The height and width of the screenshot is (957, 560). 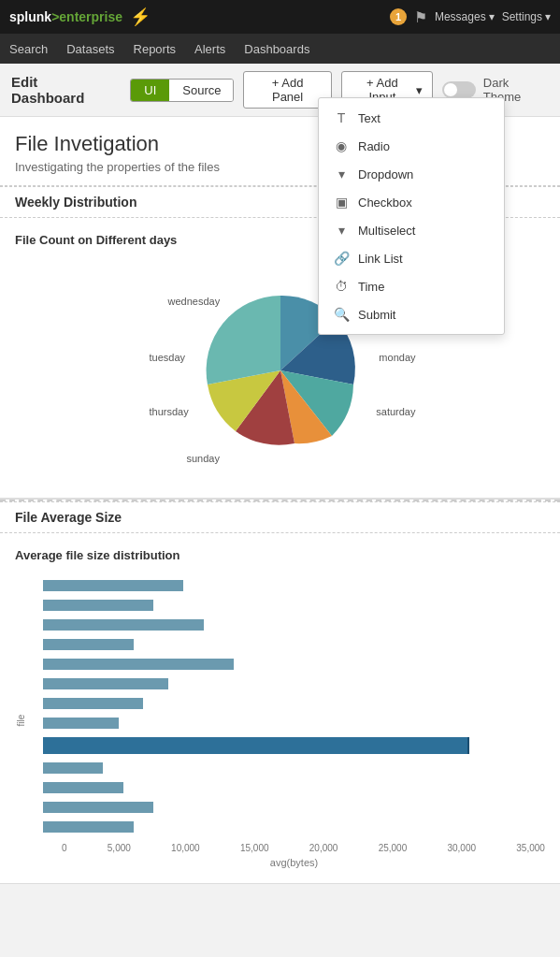 I want to click on pie-label-monday: monday, so click(x=396, y=357).